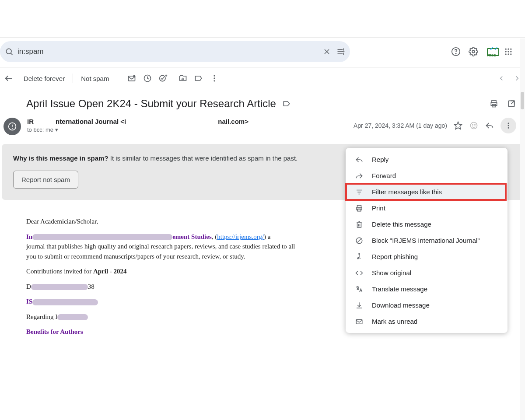 The width and height of the screenshot is (525, 420). What do you see at coordinates (427, 321) in the screenshot?
I see `menu-mark-unread: Mark as unread` at bounding box center [427, 321].